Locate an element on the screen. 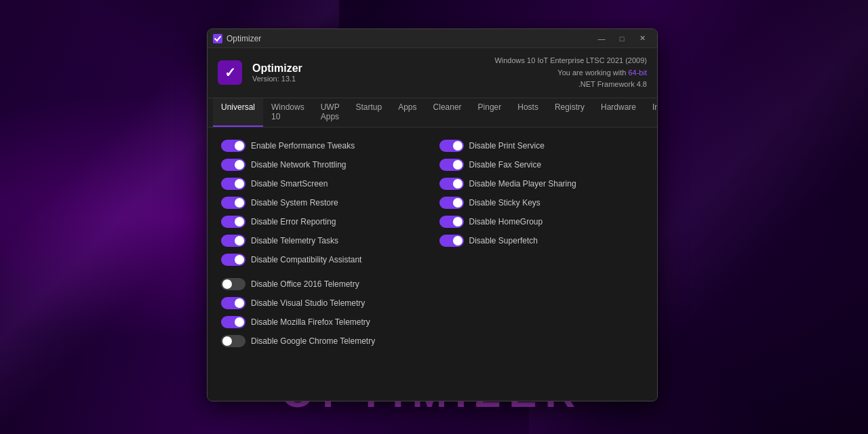 The height and width of the screenshot is (434, 868). toggle-row-telemetry-tasks: Disable Telemetry Tasks is located at coordinates (323, 241).